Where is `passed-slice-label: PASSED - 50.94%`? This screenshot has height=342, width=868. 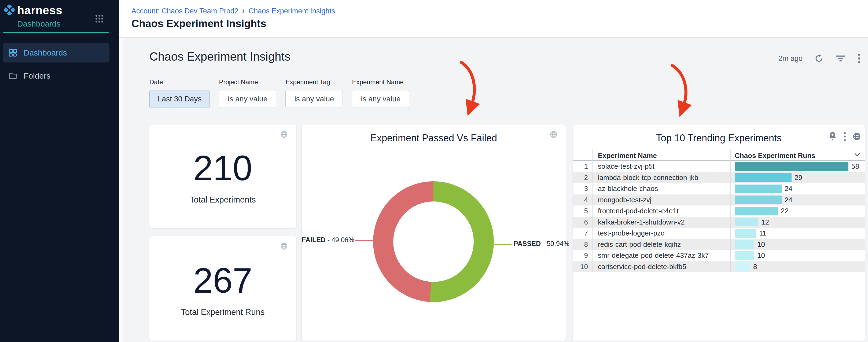
passed-slice-label: PASSED - 50.94% is located at coordinates (541, 244).